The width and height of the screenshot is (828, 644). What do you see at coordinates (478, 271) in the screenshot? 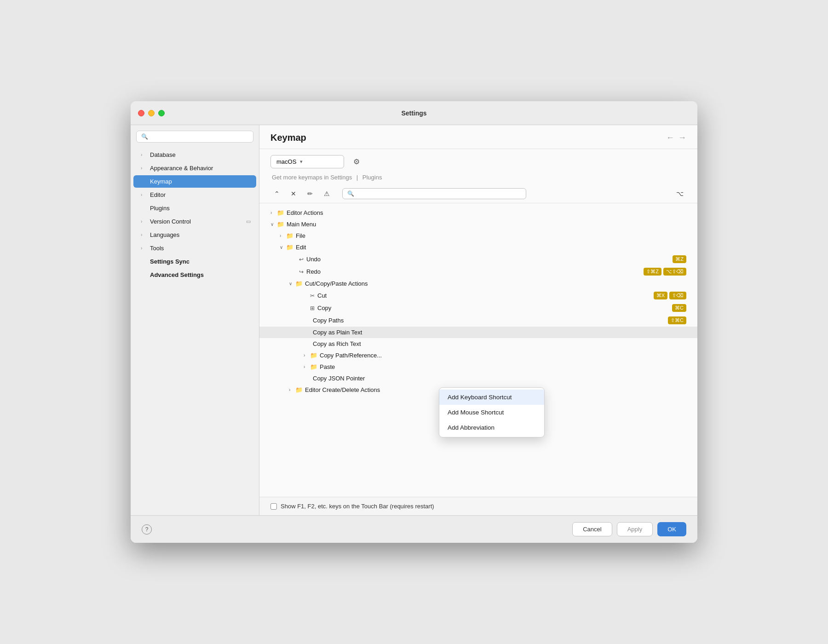
I see `tree-item-redo: ↪ Redo ⇧⌘Z ⌥⇧⌫` at bounding box center [478, 271].